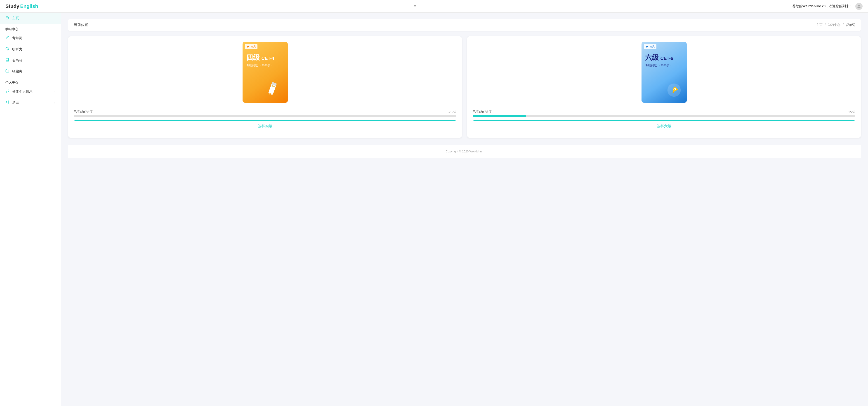 The width and height of the screenshot is (868, 406). I want to click on listening-label: 听听力, so click(32, 49).